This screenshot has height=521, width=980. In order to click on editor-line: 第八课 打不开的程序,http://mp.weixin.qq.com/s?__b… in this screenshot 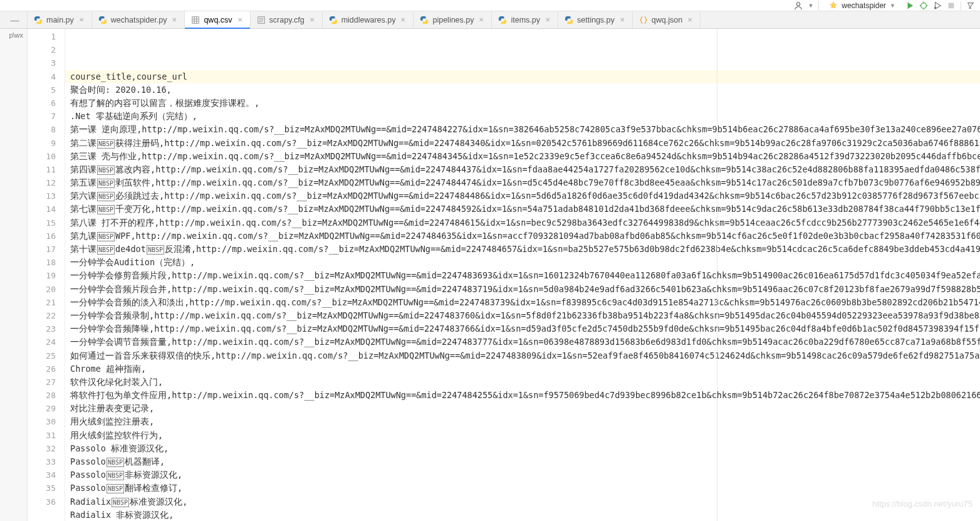, I will do `click(523, 223)`.